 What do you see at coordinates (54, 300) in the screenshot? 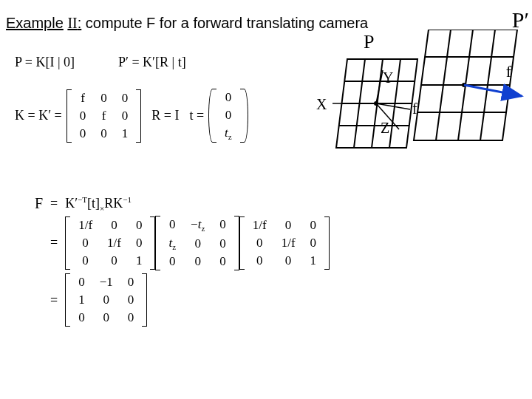
I see `F-eq3: =` at bounding box center [54, 300].